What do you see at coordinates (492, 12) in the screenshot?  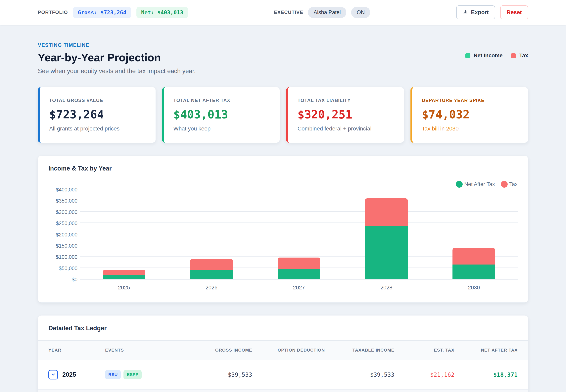 I see `header-actions: Export Reset` at bounding box center [492, 12].